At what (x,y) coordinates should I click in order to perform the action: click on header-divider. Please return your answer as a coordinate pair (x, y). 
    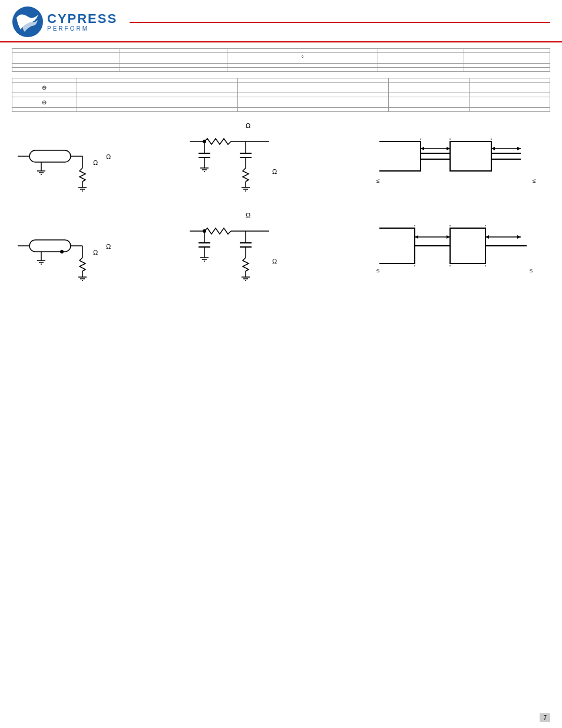
    Looking at the image, I should click on (340, 22).